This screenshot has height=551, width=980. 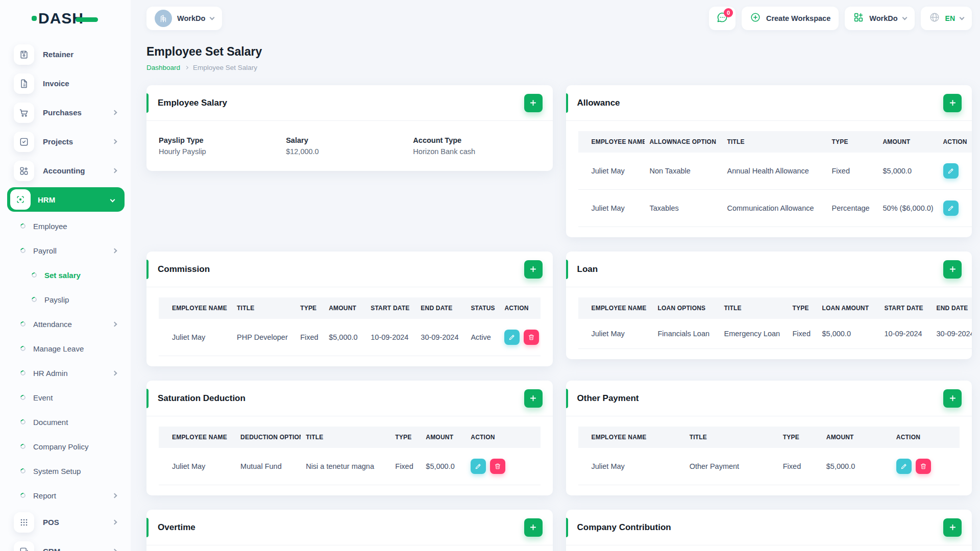 What do you see at coordinates (952, 103) in the screenshot?
I see `add-allowance-button` at bounding box center [952, 103].